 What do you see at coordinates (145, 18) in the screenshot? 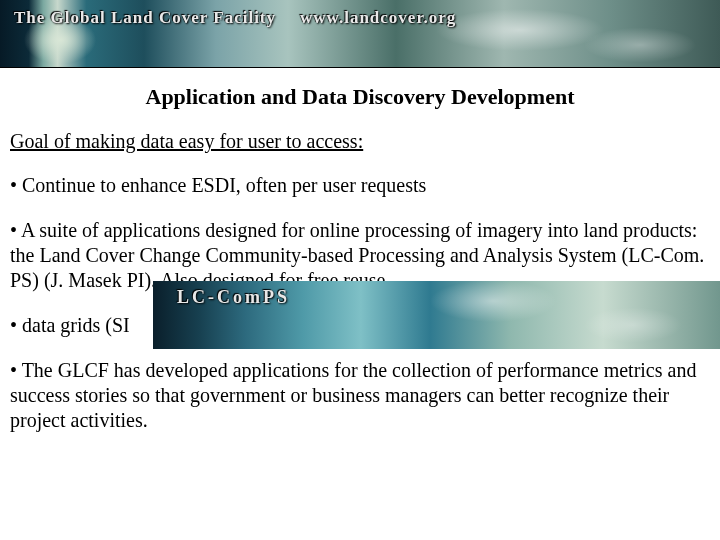
I see `header-org: The Global Land Cover Facility` at bounding box center [145, 18].